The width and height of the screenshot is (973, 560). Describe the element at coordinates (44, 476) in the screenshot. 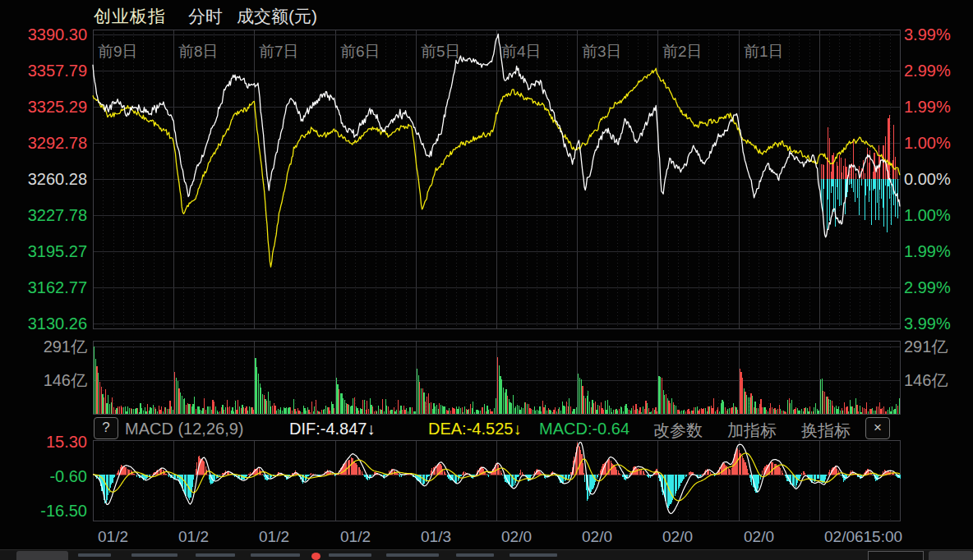

I see `macd-axis-label: -0.60` at that location.